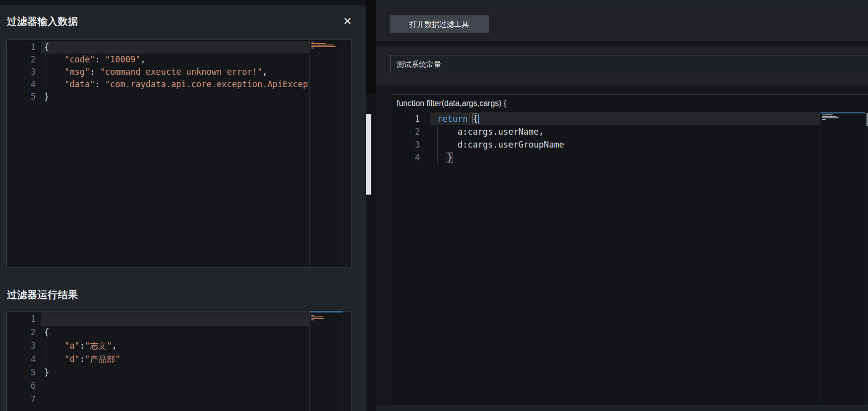 The width and height of the screenshot is (868, 411). What do you see at coordinates (183, 278) in the screenshot?
I see `section-divider` at bounding box center [183, 278].